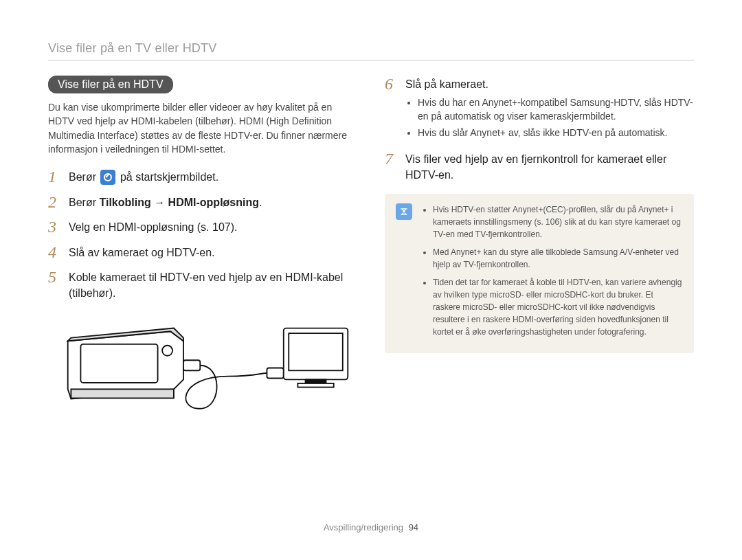  What do you see at coordinates (556, 110) in the screenshot?
I see `bullet-item: Hvis du har en Anynet+-kompatibel Samsun…` at bounding box center [556, 110].